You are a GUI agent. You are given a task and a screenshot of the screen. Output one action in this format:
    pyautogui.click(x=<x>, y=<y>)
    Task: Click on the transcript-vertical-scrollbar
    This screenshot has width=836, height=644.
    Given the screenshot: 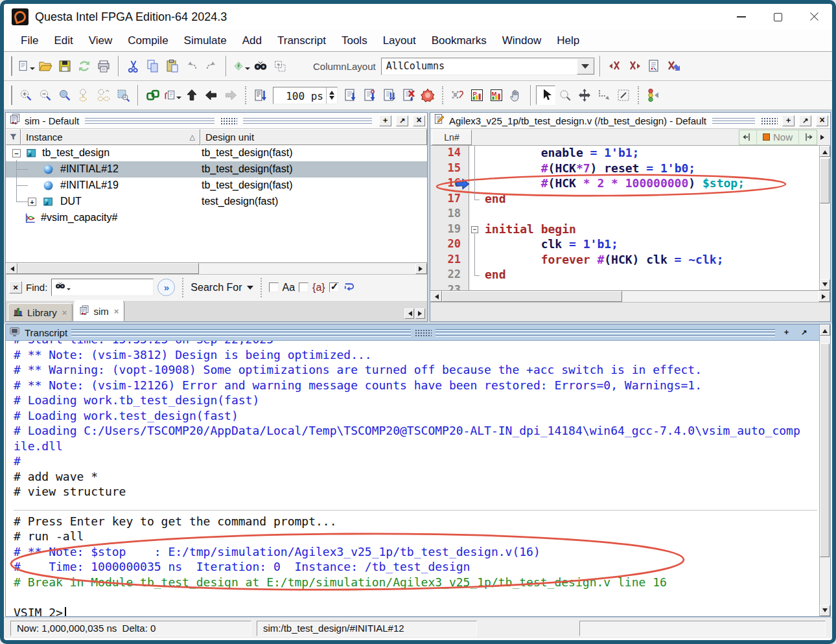 What is the action you would take?
    pyautogui.click(x=824, y=470)
    